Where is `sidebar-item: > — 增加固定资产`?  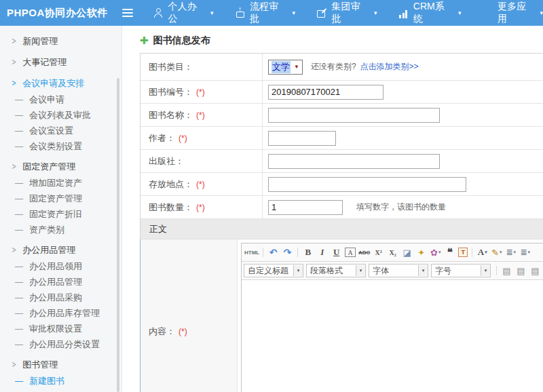 sidebar-item: > — 增加固定资产 is located at coordinates (61, 183).